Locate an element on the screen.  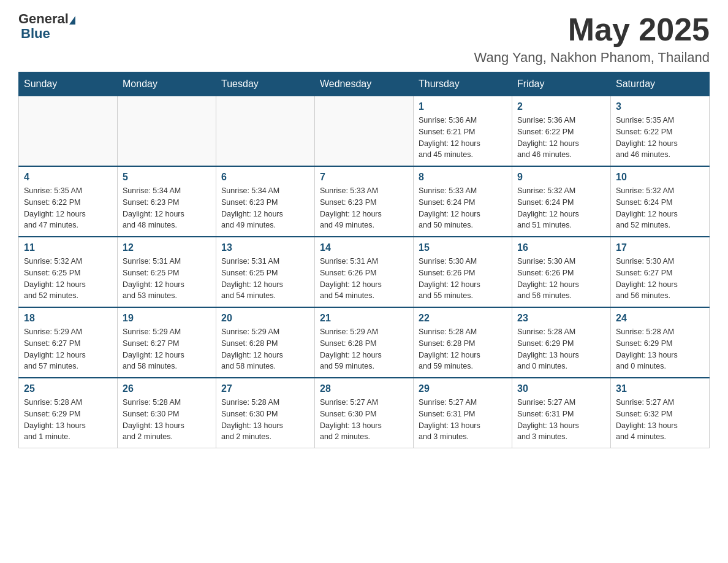
logo-general-text: General is located at coordinates (44, 19).